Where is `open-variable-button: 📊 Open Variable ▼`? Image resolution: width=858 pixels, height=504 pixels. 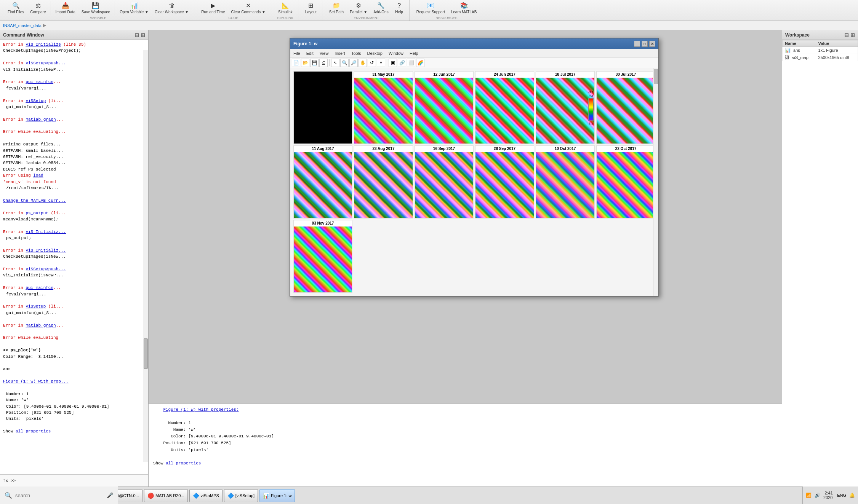
open-variable-button: 📊 Open Variable ▼ is located at coordinates (134, 8).